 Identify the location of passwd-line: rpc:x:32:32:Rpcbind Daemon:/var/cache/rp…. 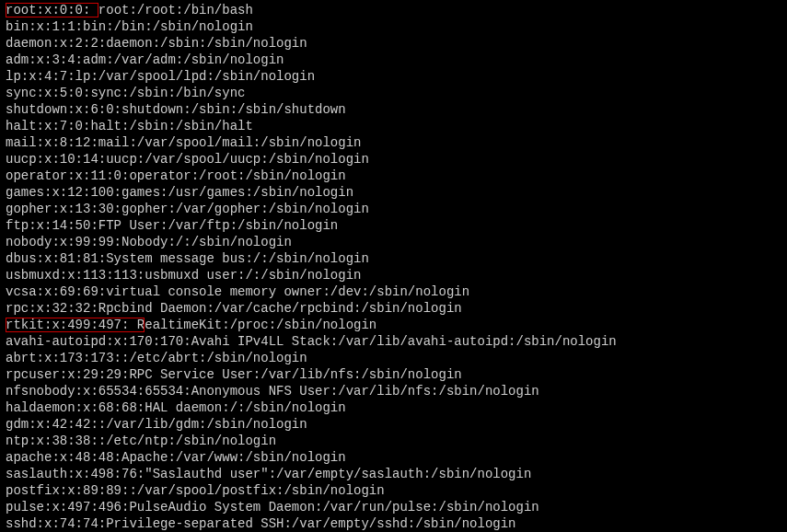
(394, 308).